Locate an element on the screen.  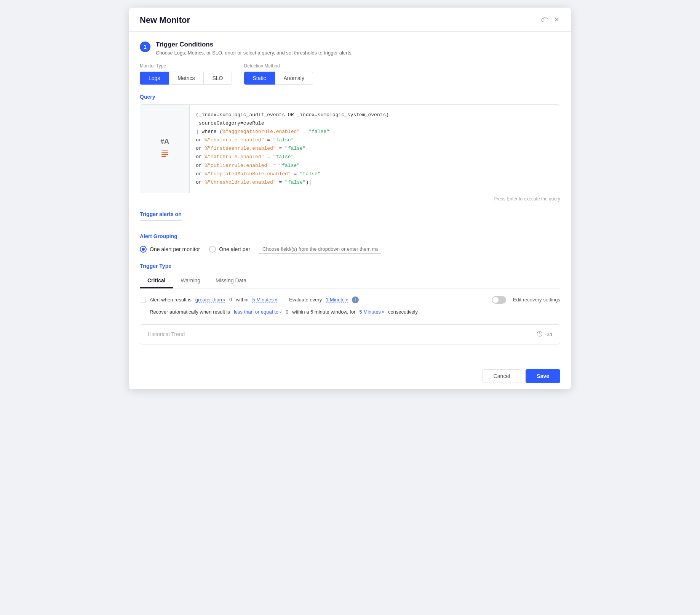
step-badge: 1 is located at coordinates (145, 47).